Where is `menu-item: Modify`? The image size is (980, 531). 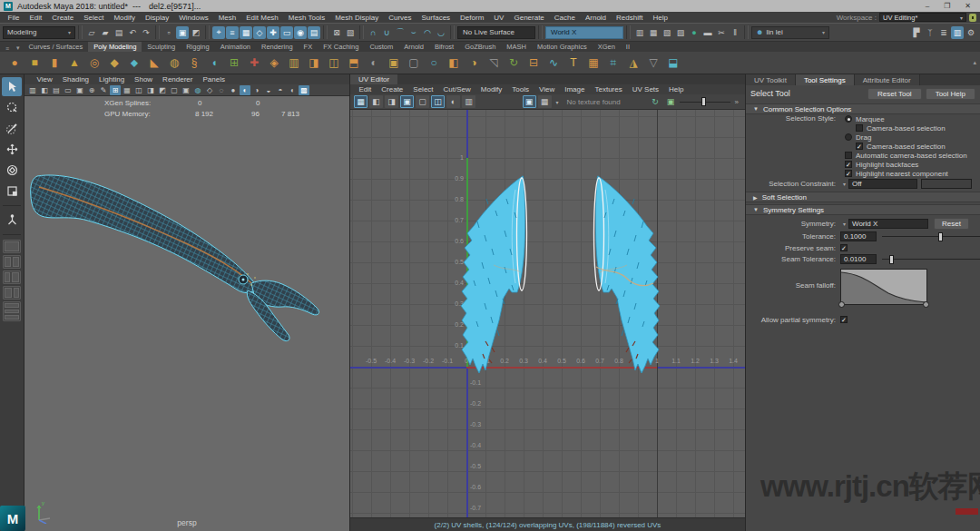 menu-item: Modify is located at coordinates (125, 18).